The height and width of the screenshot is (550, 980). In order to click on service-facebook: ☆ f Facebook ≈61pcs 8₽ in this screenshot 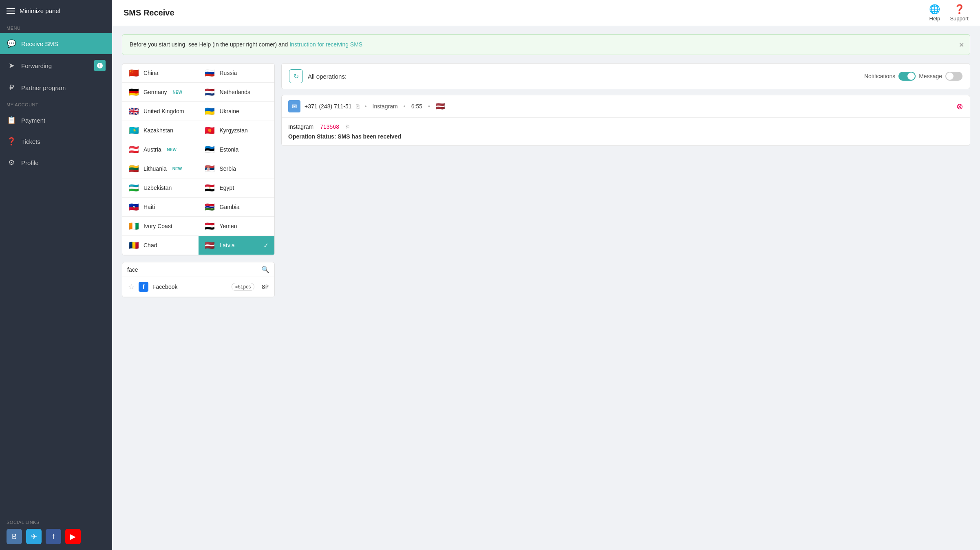, I will do `click(198, 287)`.